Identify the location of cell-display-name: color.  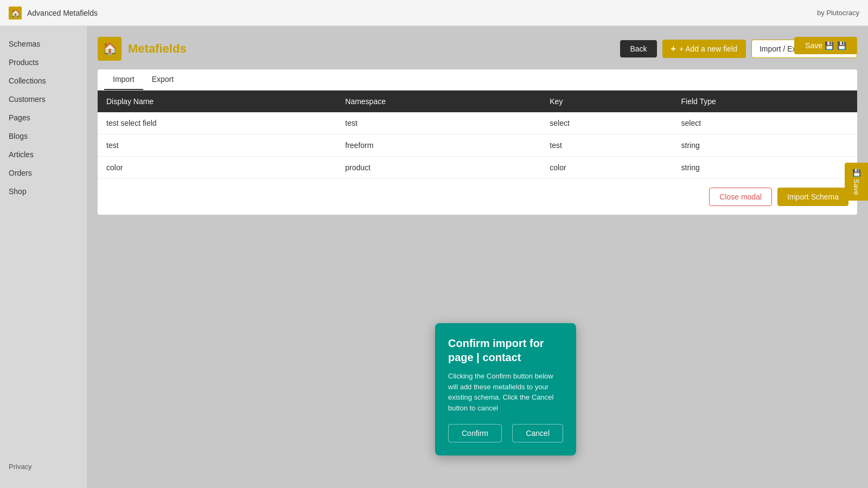
(217, 168).